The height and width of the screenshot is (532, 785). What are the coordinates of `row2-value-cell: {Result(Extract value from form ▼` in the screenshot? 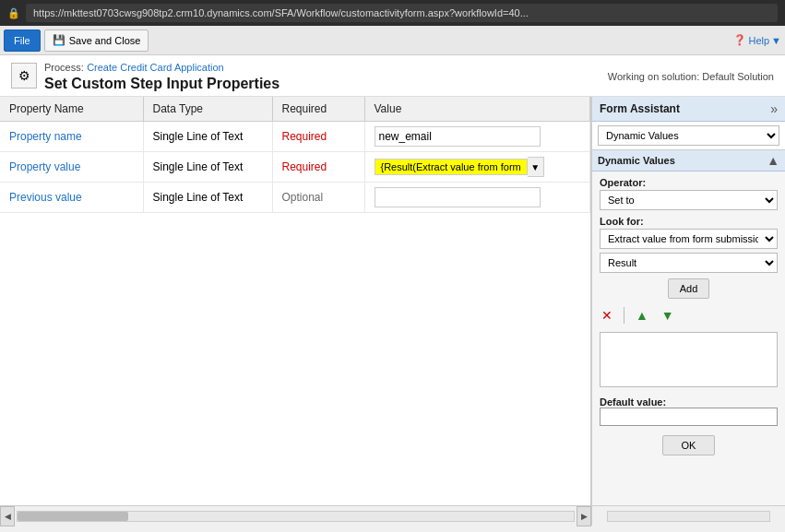 It's located at (478, 168).